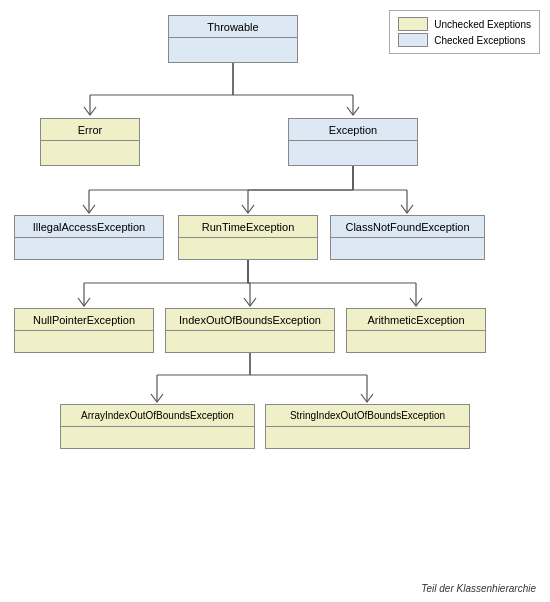  Describe the element at coordinates (368, 426) in the screenshot. I see `string-index-oob-box: StringIndexOutOfBoundsException` at that location.